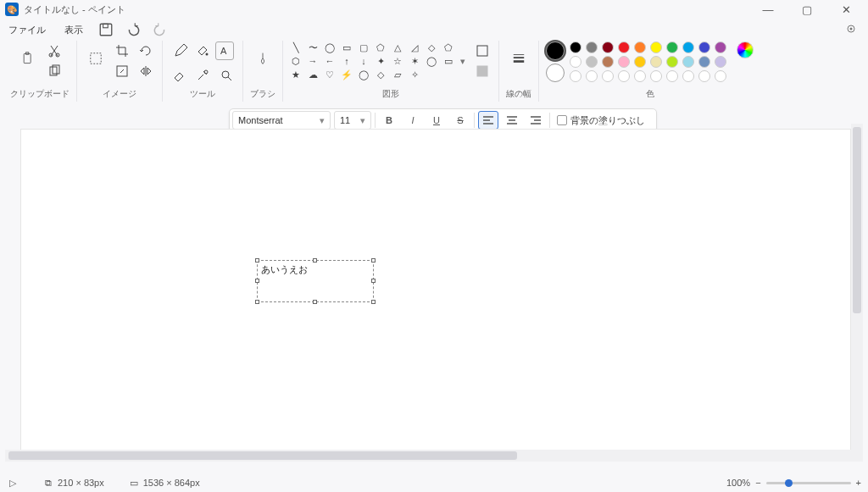 The image size is (868, 492). Describe the element at coordinates (398, 61) in the screenshot. I see `shape-star5: ☆` at that location.